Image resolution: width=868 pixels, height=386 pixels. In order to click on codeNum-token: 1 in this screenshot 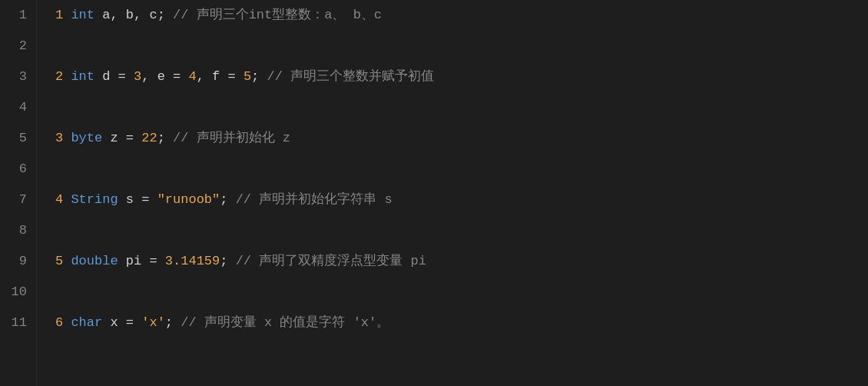, I will do `click(63, 15)`.